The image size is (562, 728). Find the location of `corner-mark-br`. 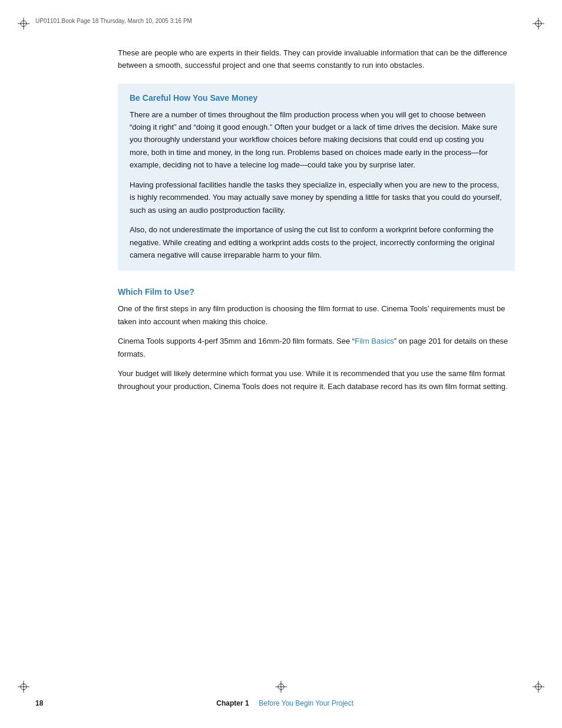

corner-mark-br is located at coordinates (538, 687).